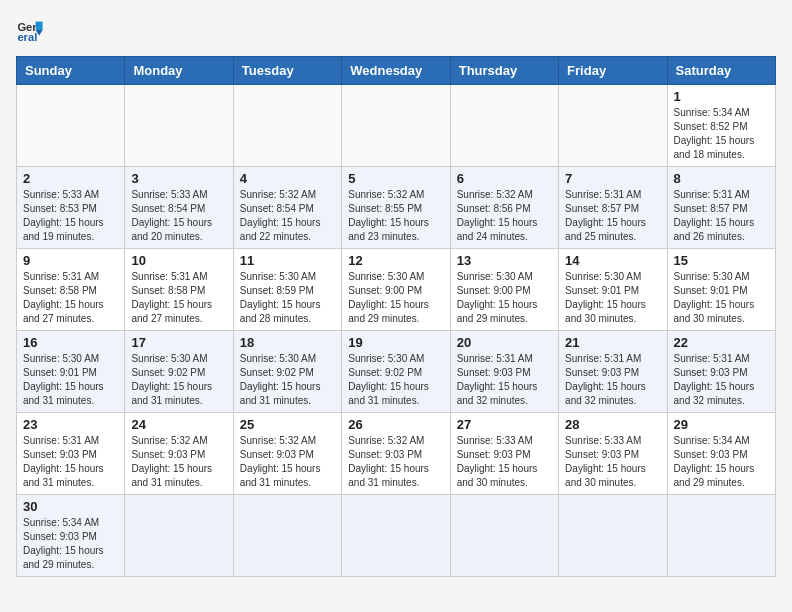 This screenshot has width=792, height=612. I want to click on day-header-monday: Monday, so click(179, 71).